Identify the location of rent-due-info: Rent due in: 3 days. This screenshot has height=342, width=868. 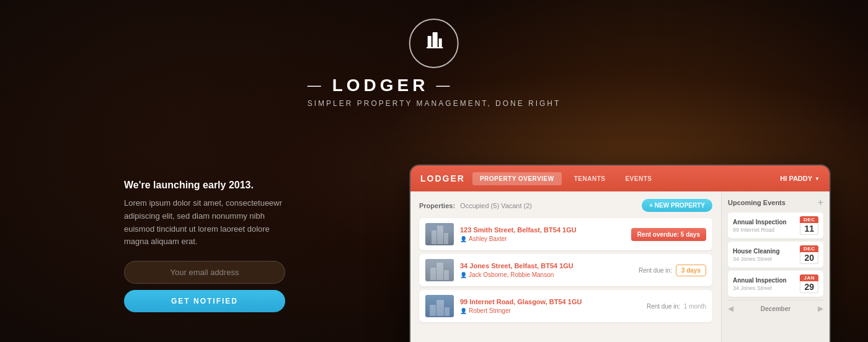
(672, 270).